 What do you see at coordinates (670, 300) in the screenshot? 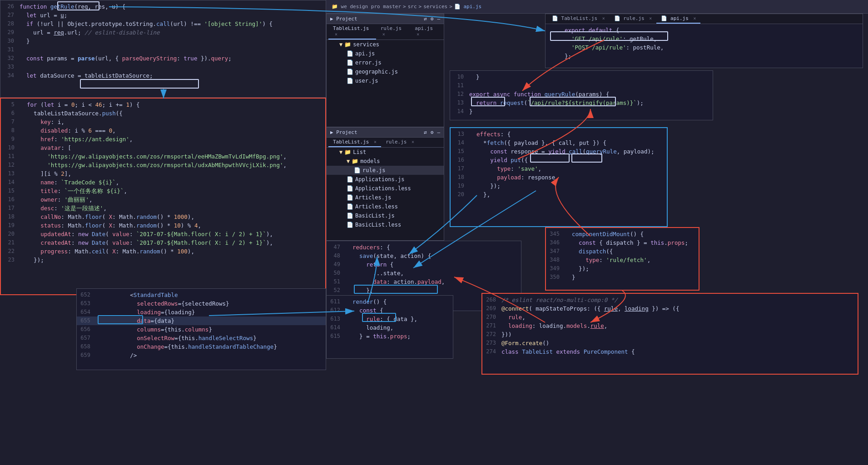
I see `conn-line-268: 268 /* eslint react/no-multi-comp:0 */` at bounding box center [670, 300].